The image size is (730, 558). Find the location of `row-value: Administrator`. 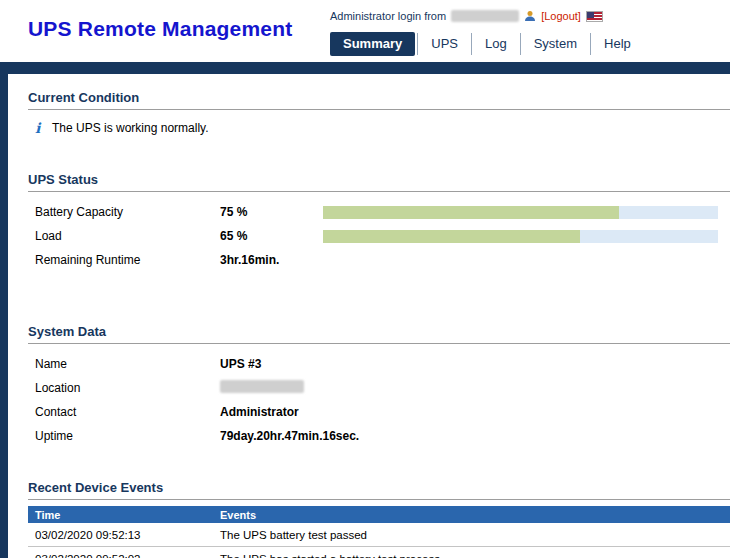

row-value: Administrator is located at coordinates (475, 412).